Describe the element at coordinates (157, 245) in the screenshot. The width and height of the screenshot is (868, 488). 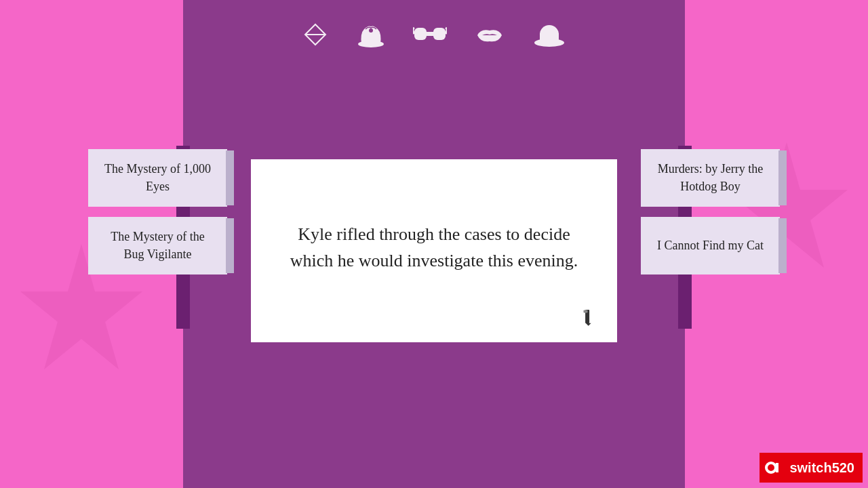
I see `case-card-bug-vigilante: The Mystery of the Bug Vigilante` at that location.